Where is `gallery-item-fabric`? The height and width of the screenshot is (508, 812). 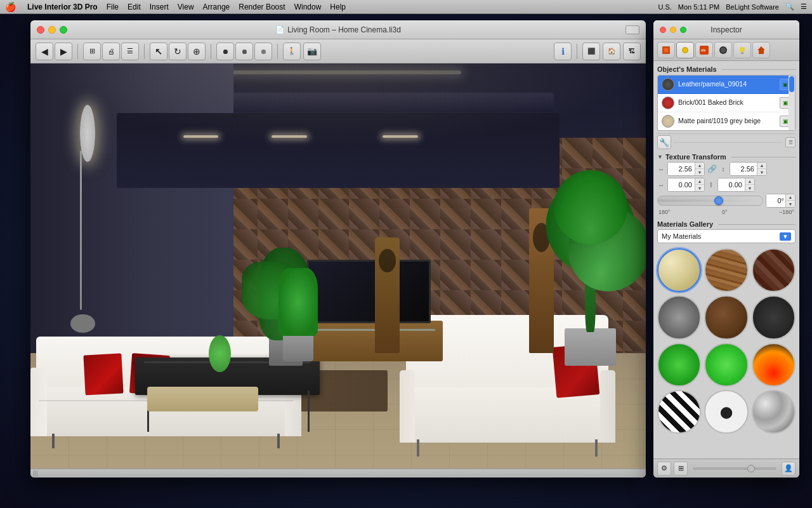 gallery-item-fabric is located at coordinates (679, 271).